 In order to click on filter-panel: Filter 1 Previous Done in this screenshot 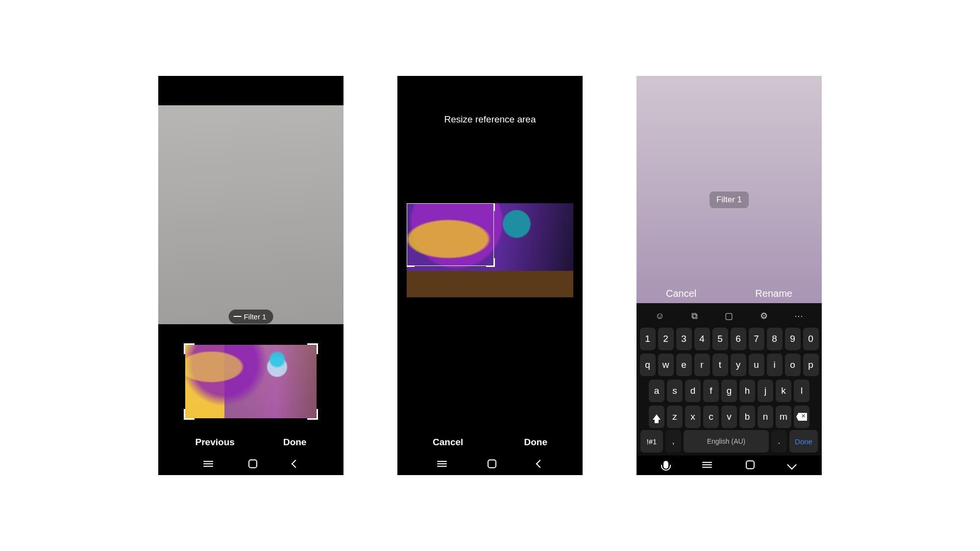, I will do `click(251, 400)`.